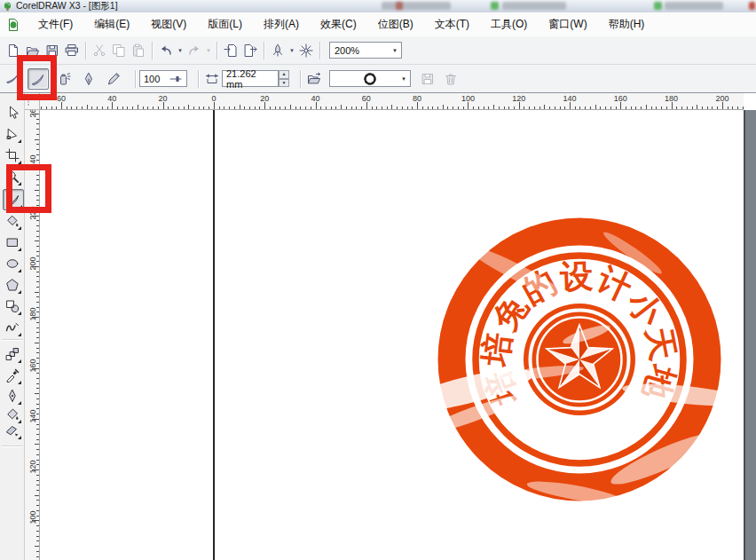 Image resolution: width=756 pixels, height=560 pixels. Describe the element at coordinates (250, 78) in the screenshot. I see `stroke-width-field: 21.262 mm` at that location.